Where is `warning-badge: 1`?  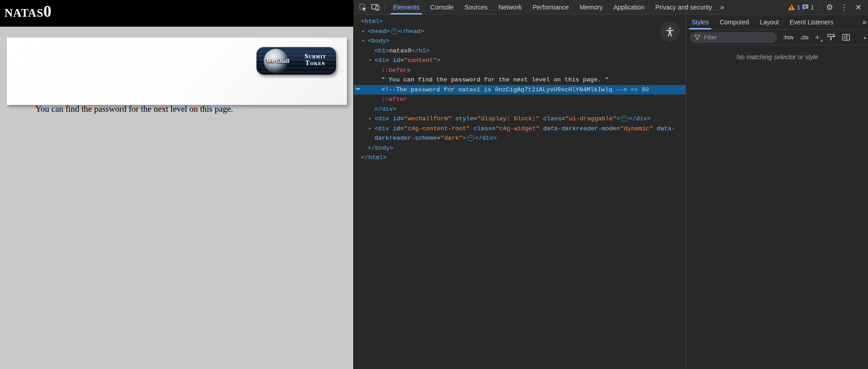 warning-badge: 1 is located at coordinates (794, 7).